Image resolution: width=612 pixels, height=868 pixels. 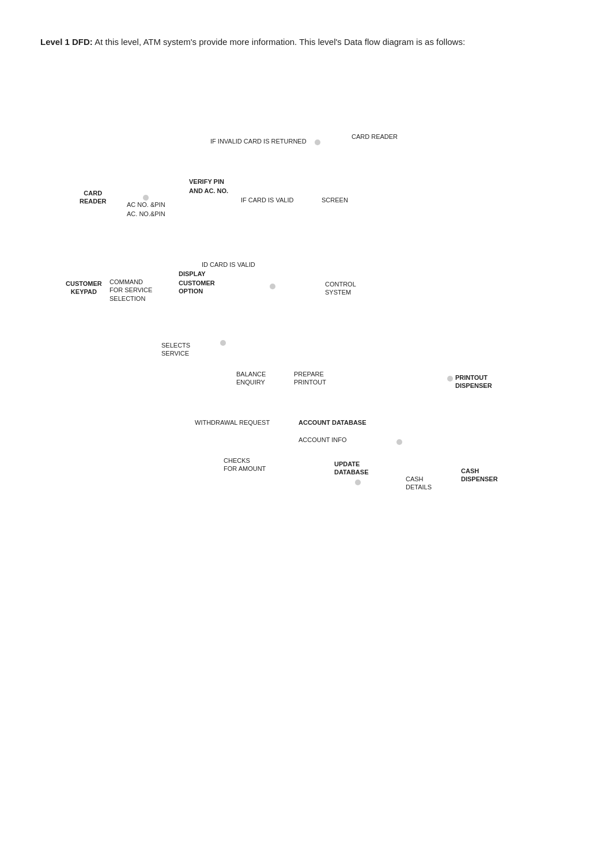 What do you see at coordinates (206, 182) in the screenshot?
I see `label-verify-pin: VERIFY PIN` at bounding box center [206, 182].